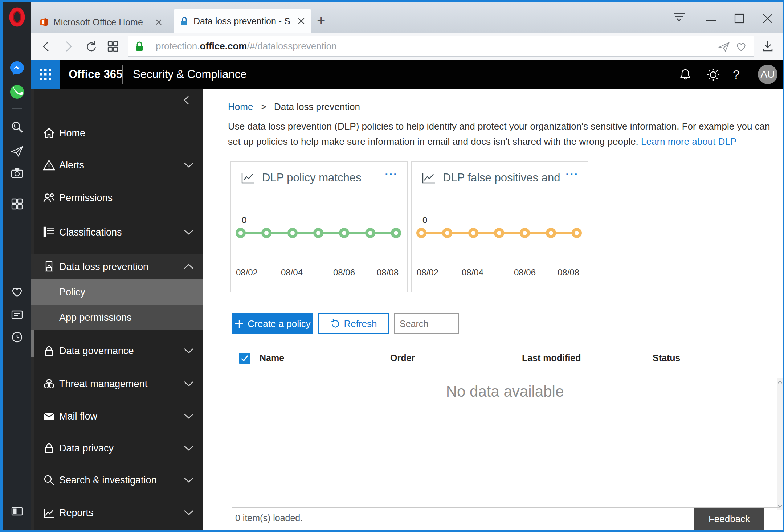 Image resolution: width=784 pixels, height=532 pixels. What do you see at coordinates (354, 324) in the screenshot?
I see `refresh-button: Refresh` at bounding box center [354, 324].